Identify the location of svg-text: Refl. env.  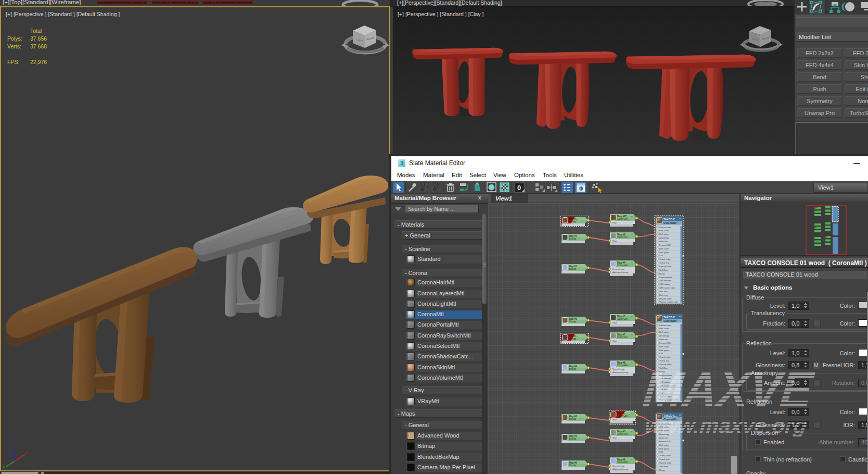
(663, 292).